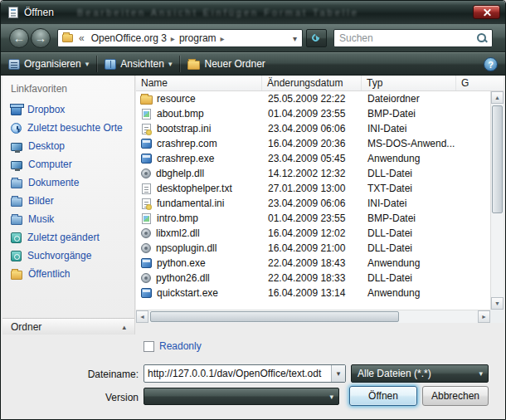 This screenshot has width=506, height=420. What do you see at coordinates (314, 173) in the screenshot?
I see `table-row: dbghelp.dll 14.12.2002 12:32 DLL-Datei` at bounding box center [314, 173].